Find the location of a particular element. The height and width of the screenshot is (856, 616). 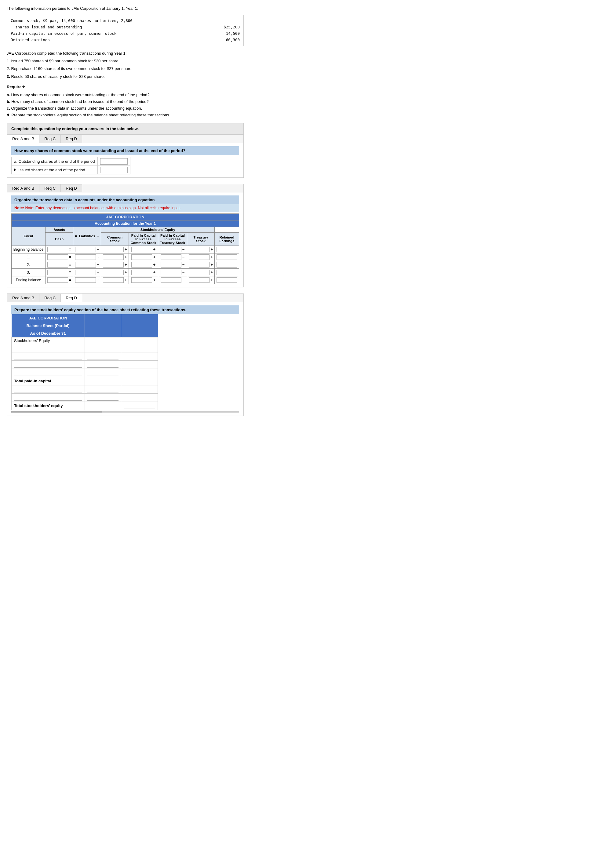

pit-1-input is located at coordinates (171, 257).